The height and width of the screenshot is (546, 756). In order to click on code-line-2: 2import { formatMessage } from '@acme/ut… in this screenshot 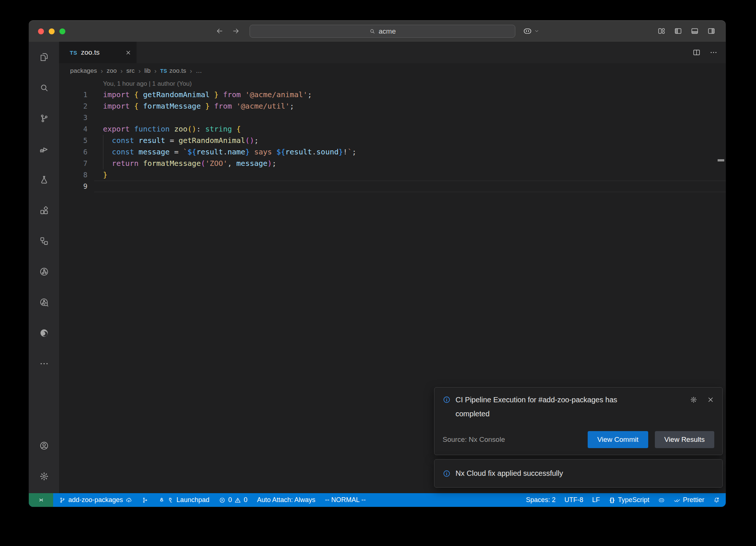, I will do `click(392, 106)`.